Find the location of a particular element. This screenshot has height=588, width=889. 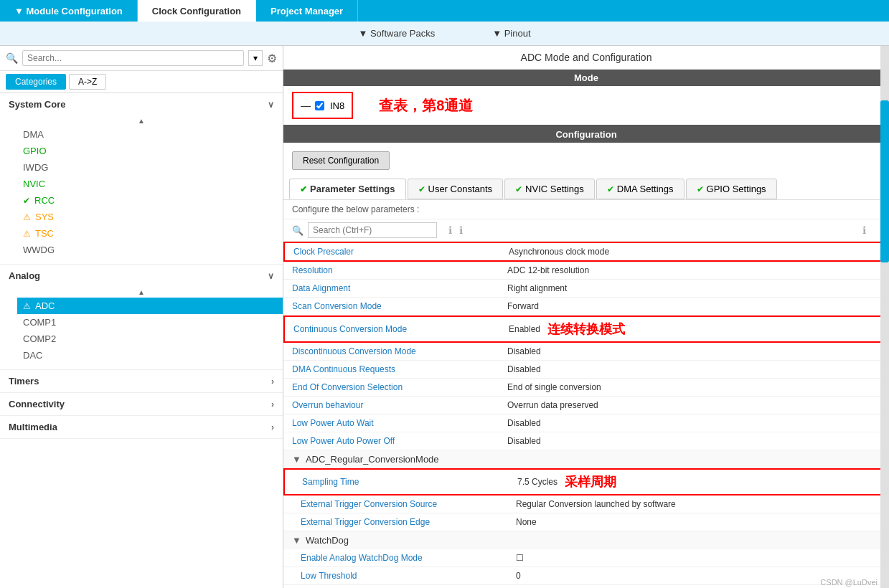

params-info-icon-right: ℹ is located at coordinates (864, 230).